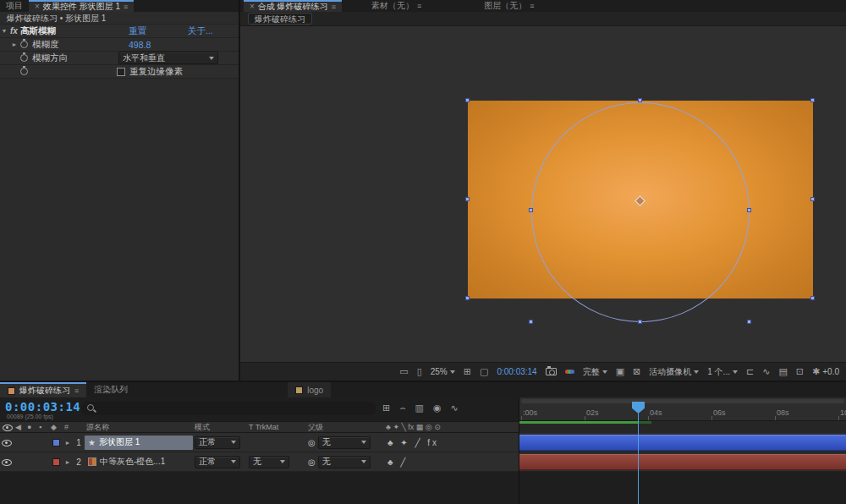 Image resolution: width=846 pixels, height=504 pixels. Describe the element at coordinates (269, 462) in the screenshot. I see `trkmat-dropdown: 无` at that location.